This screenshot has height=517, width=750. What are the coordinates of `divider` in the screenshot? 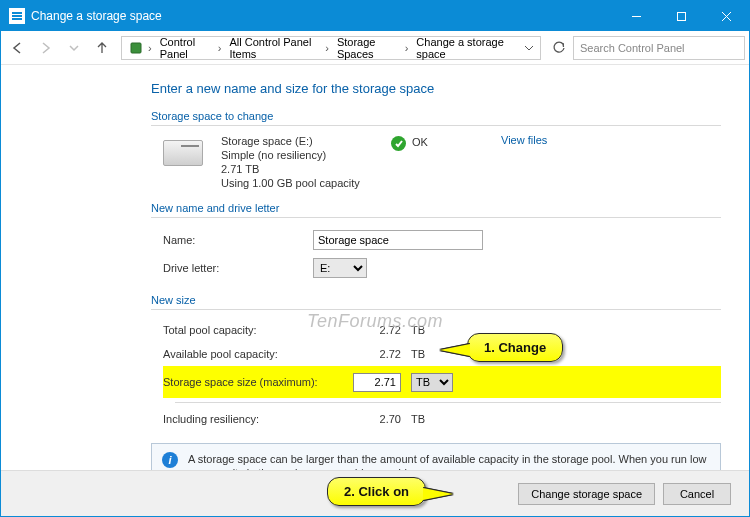 It's located at (448, 402).